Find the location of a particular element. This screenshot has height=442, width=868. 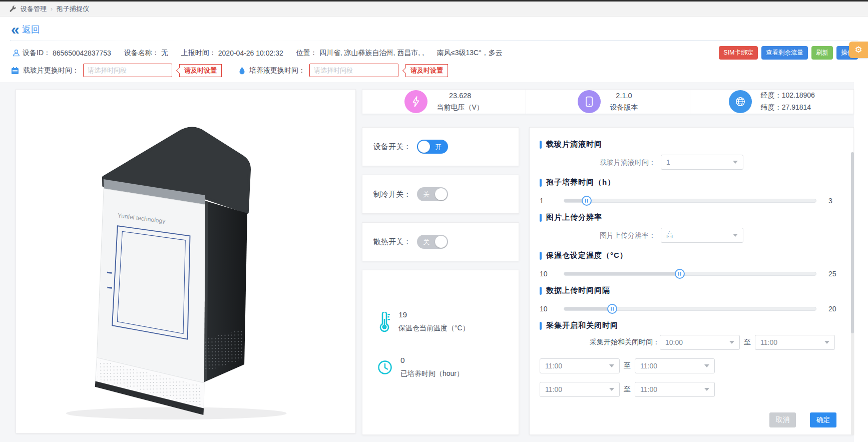

slider-max-label: 20 is located at coordinates (836, 309).